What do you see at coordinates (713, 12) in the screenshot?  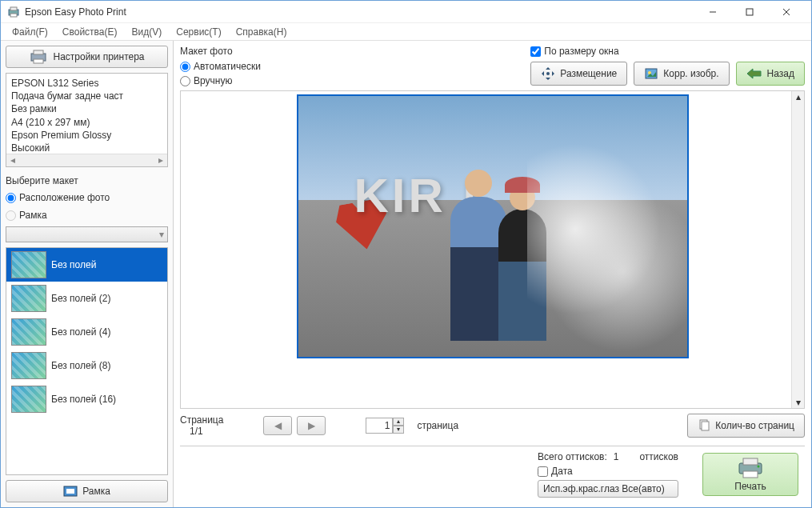 I see `minimize-button` at bounding box center [713, 12].